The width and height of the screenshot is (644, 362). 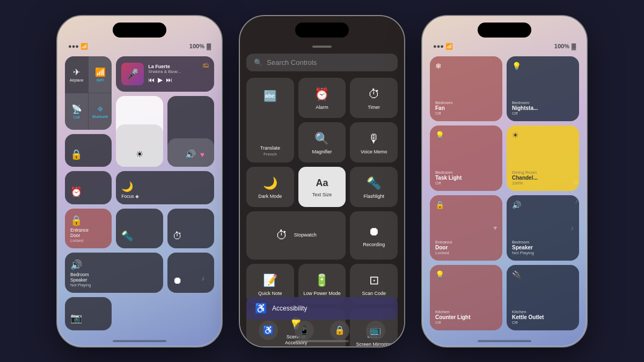 What do you see at coordinates (565, 46) in the screenshot?
I see `status-right-3: 100% ▓` at bounding box center [565, 46].